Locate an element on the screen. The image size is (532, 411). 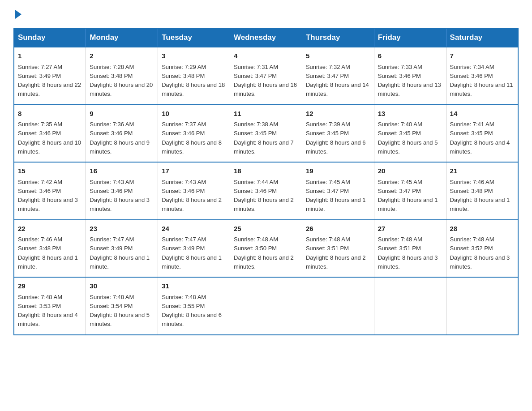
day-info: Sunrise: 7:48 AMSunset: 3:54 PMDaylight:… is located at coordinates (120, 311).